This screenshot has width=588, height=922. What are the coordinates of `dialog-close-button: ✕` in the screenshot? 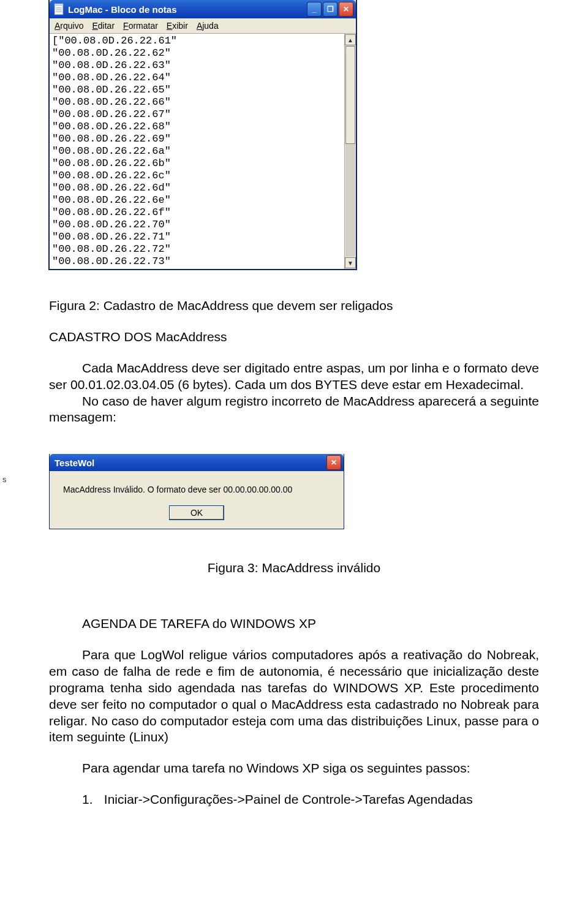 It's located at (334, 463).